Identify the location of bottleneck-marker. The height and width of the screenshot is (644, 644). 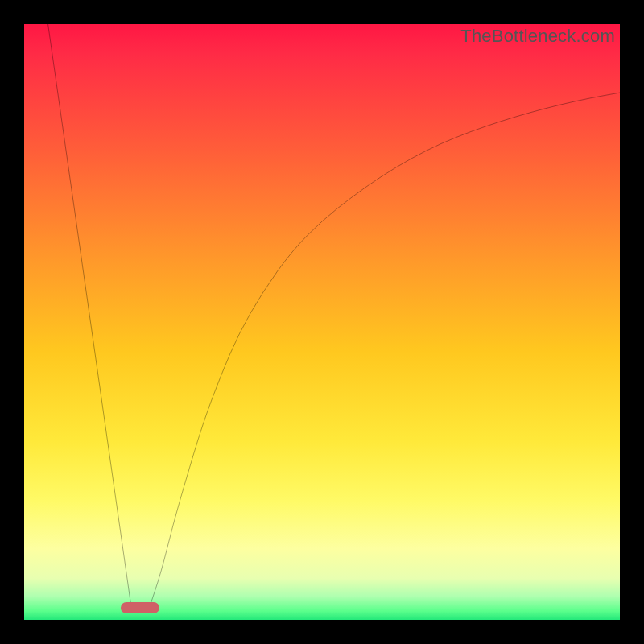
(140, 608).